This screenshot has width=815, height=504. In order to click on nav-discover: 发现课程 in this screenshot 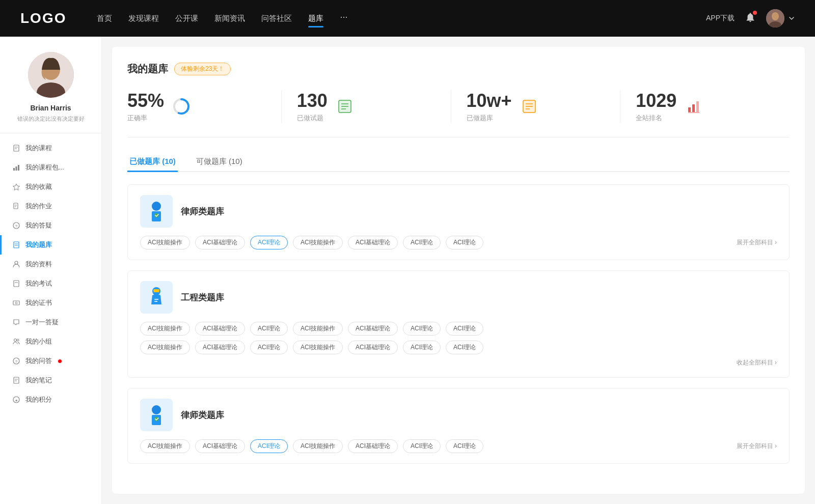, I will do `click(144, 18)`.